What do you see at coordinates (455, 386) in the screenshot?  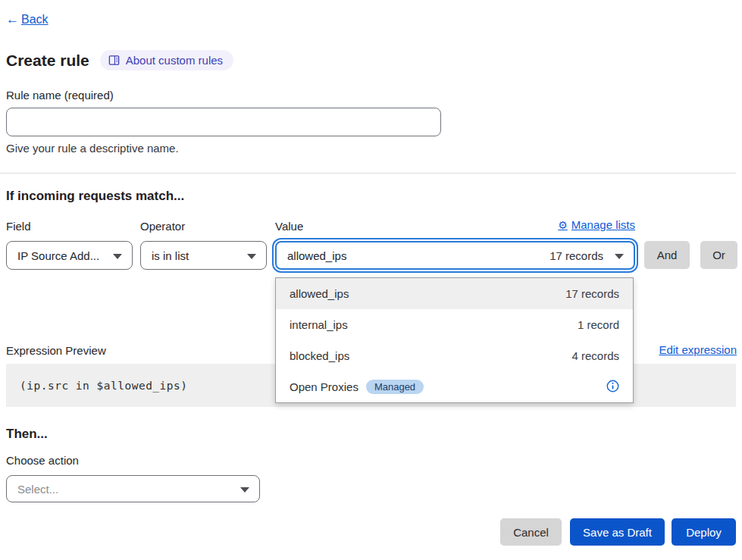 I see `list-item-open-proxies: Open Proxies Managed` at bounding box center [455, 386].